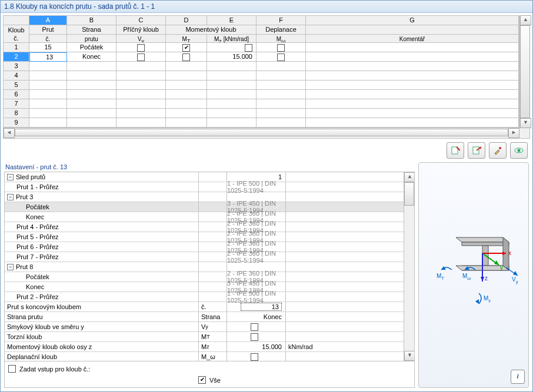 This screenshot has height=392, width=533. Describe the element at coordinates (9, 133) in the screenshot. I see `scroll-left-button: ◄` at that location.